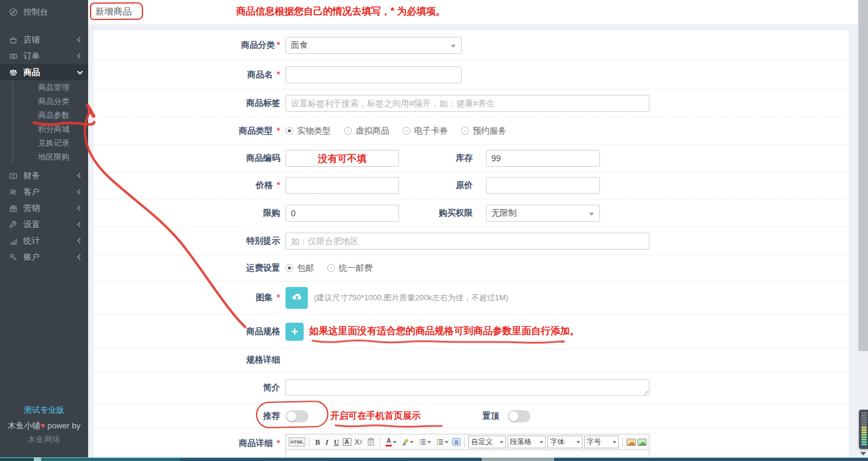 This screenshot has height=461, width=868. I want to click on scrollbar-thumb, so click(863, 175).